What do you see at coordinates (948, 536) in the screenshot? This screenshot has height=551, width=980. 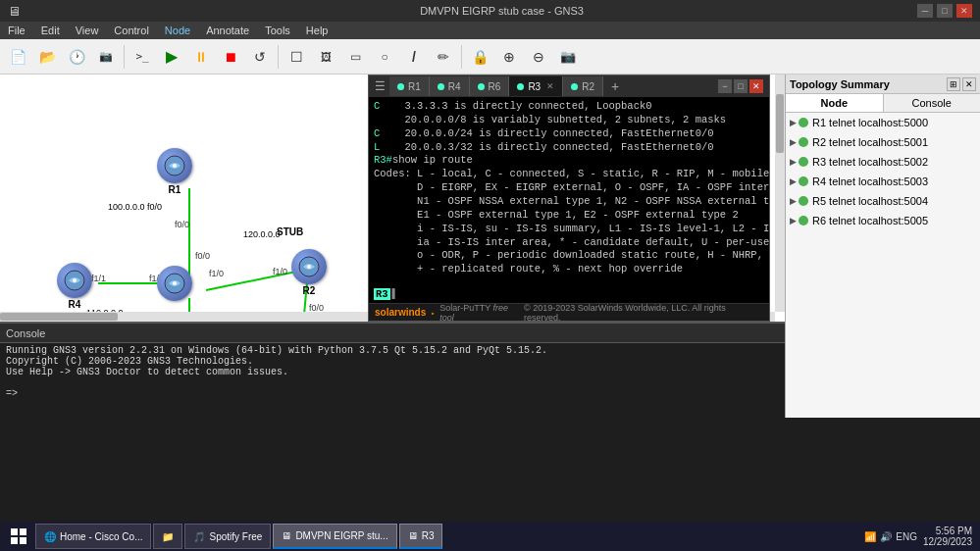 I see `clock-area: 5:56 PM 12/29/2023` at bounding box center [948, 536].